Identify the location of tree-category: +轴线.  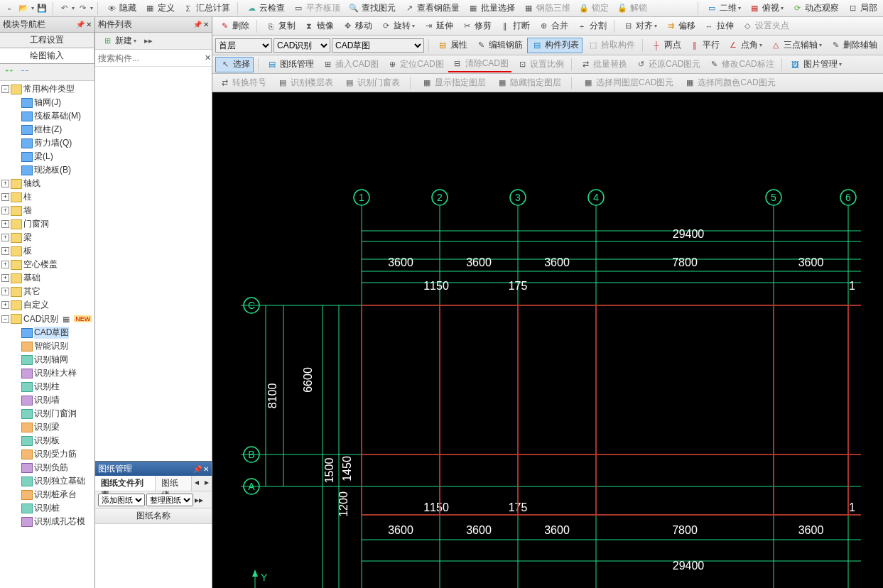
(47, 183).